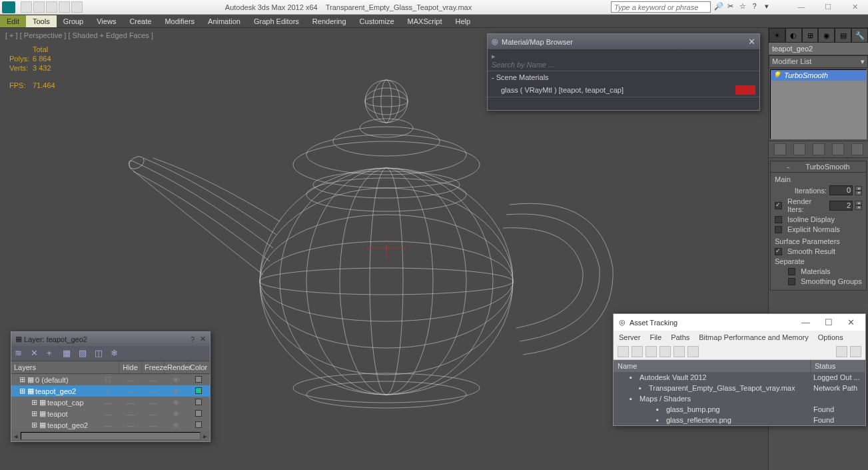 The image size is (868, 470). I want to click on smooth-result-checkbox, so click(778, 252).